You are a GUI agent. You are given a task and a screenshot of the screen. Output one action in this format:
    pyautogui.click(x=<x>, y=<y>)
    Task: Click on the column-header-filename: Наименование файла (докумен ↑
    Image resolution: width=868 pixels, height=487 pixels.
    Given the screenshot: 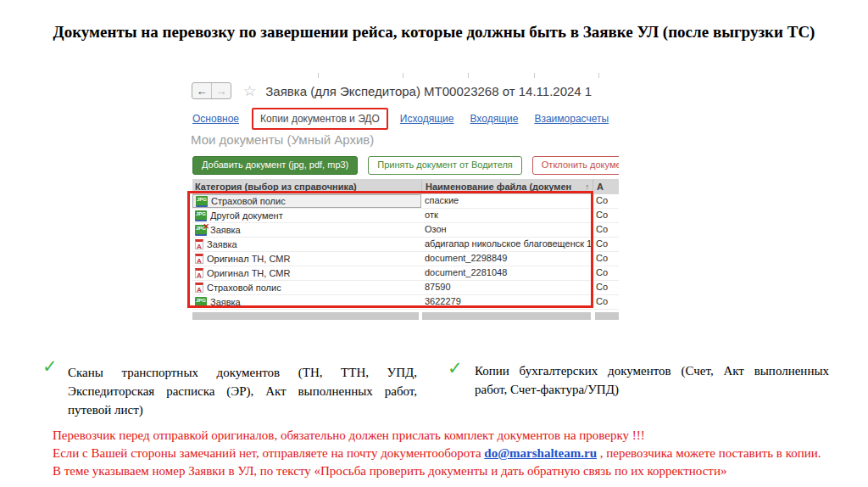 What is the action you would take?
    pyautogui.click(x=507, y=187)
    